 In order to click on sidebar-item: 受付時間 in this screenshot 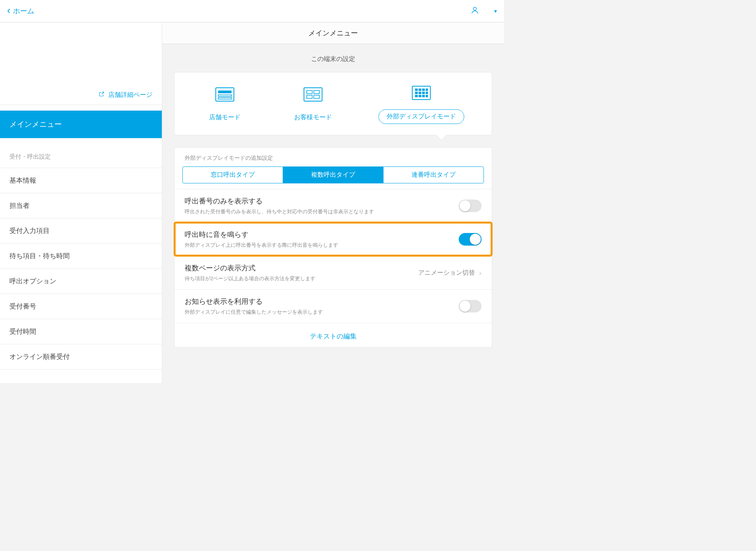, I will do `click(81, 331)`.